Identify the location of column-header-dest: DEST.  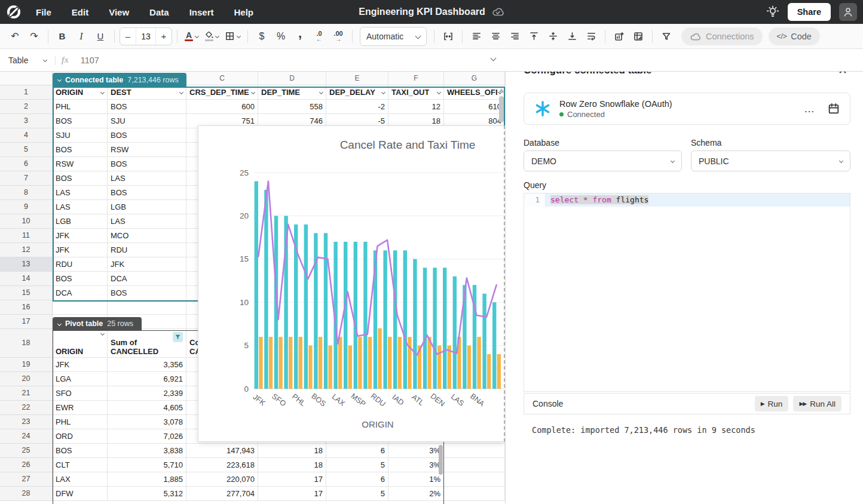
(147, 93).